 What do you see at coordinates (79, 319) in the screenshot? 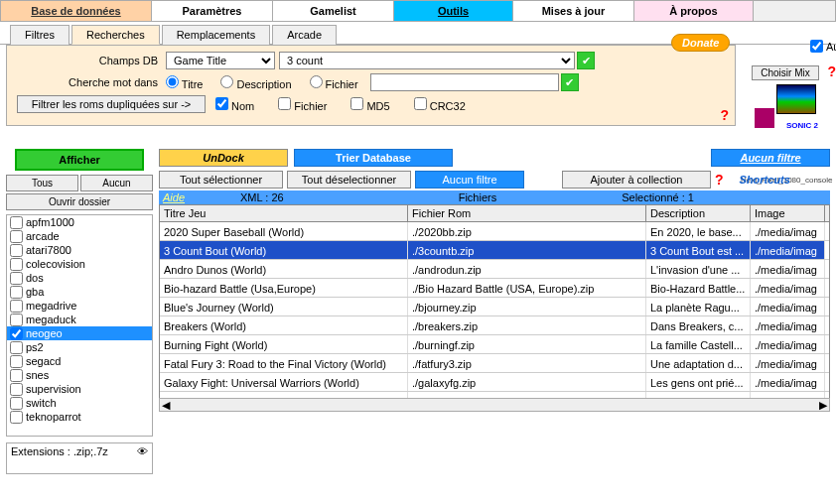
I see `system-item: megaduck` at bounding box center [79, 319].